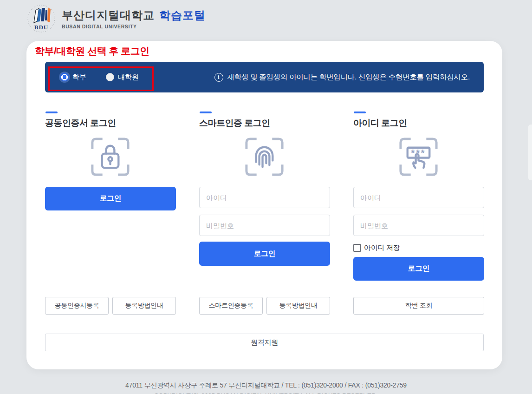 The height and width of the screenshot is (394, 532). Describe the element at coordinates (77, 306) in the screenshot. I see `certificate-register-button: 공동인증서등록` at that location.